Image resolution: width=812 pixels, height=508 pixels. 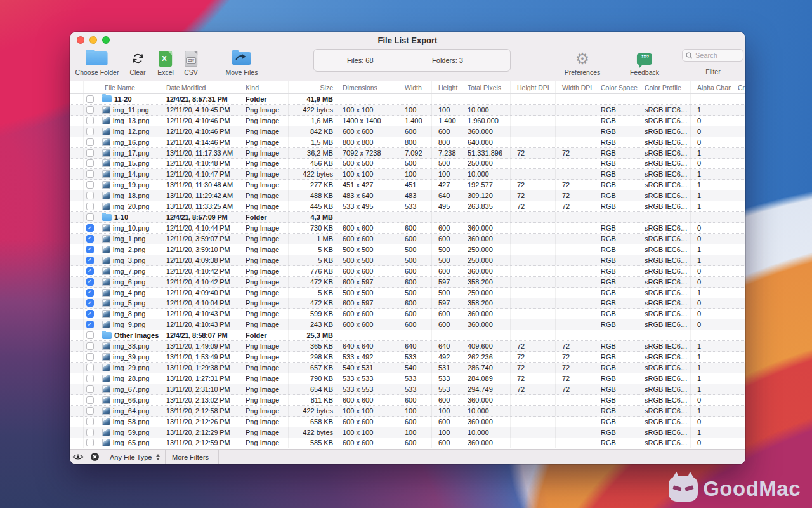 What do you see at coordinates (407, 378) in the screenshot?
I see `table-row: img_28.png 13/11/20, 1:27:31 PM Png Imag…` at bounding box center [407, 378].